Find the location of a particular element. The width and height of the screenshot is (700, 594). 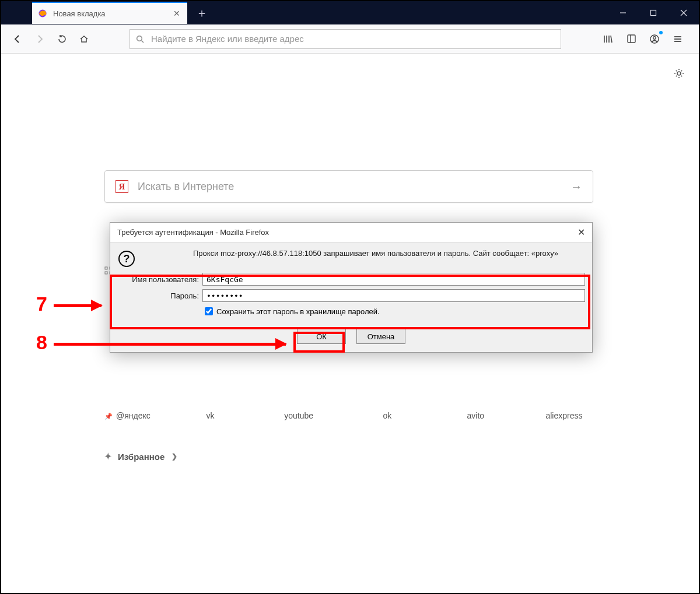

window-maximize-button is located at coordinates (653, 13).